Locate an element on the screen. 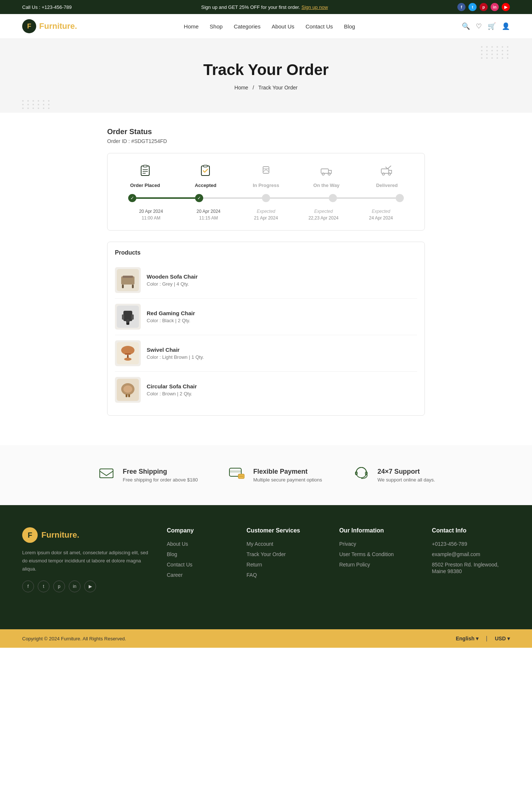  footer-return-policy-link: Return Policy is located at coordinates (355, 565).